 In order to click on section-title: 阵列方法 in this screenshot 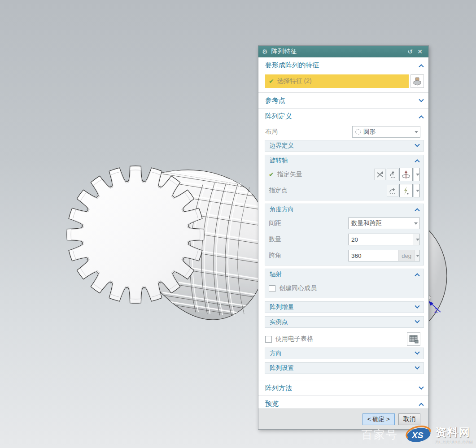, I will do `click(279, 388)`.